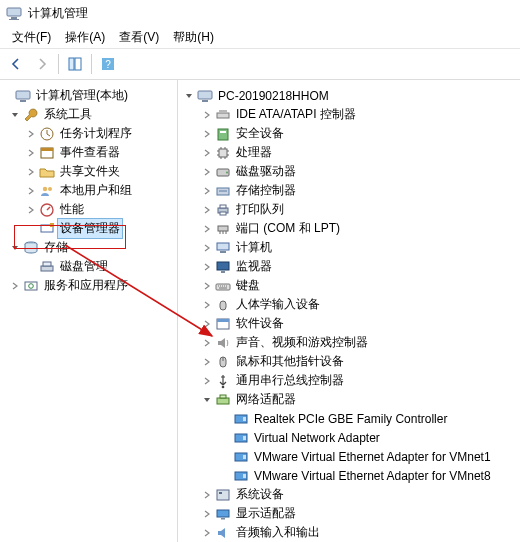  I want to click on toolbar-separator, so click(58, 64).